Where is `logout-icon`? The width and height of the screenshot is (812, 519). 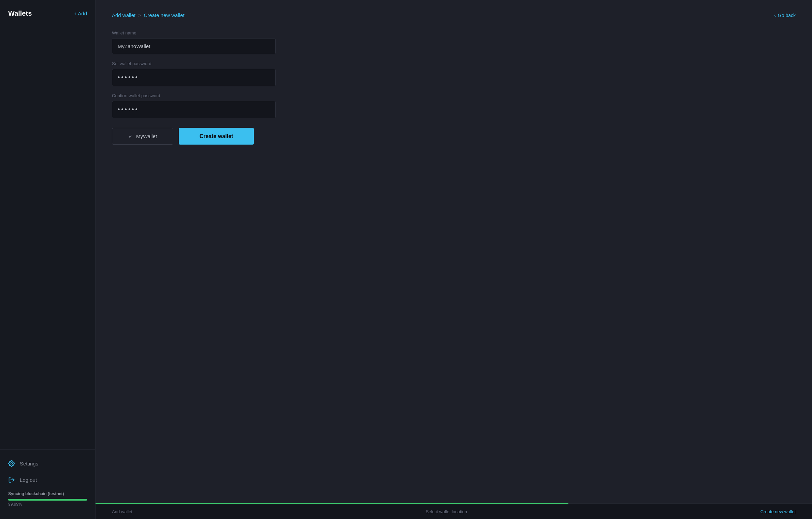
logout-icon is located at coordinates (12, 480).